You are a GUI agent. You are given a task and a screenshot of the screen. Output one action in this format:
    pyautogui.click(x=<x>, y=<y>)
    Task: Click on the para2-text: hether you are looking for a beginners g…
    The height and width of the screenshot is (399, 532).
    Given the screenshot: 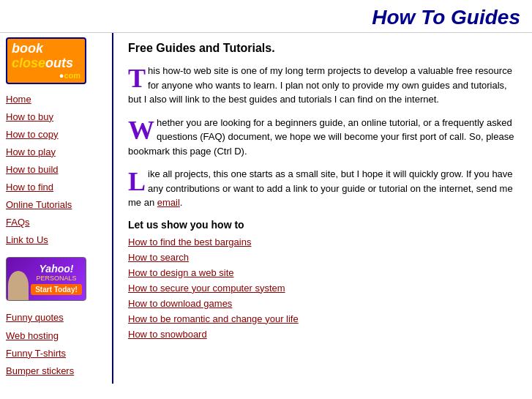 What is the action you would take?
    pyautogui.click(x=321, y=137)
    